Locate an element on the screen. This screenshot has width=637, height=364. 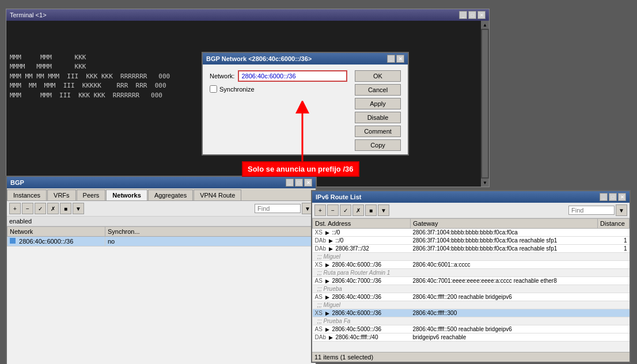
cell-dst: XS ▶ 2806:40c:6000::/36 is located at coordinates (362, 313).